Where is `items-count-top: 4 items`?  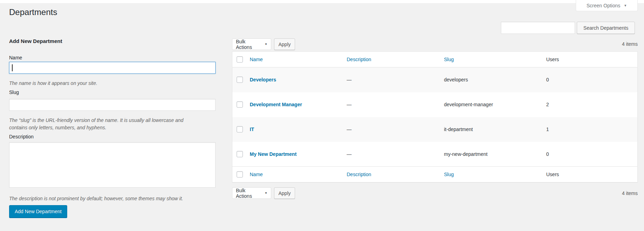 items-count-top: 4 items is located at coordinates (630, 44).